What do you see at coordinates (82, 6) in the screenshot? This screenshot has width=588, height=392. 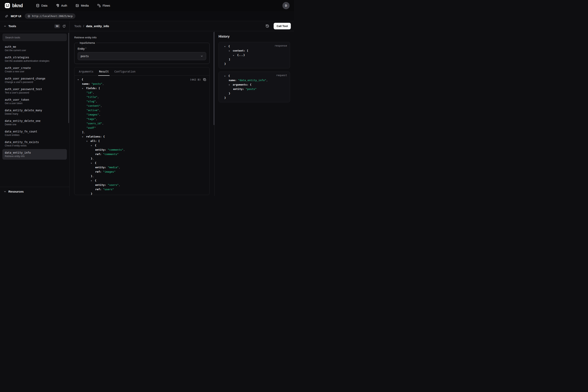 I see `nav-item-media: Media` at bounding box center [82, 6].